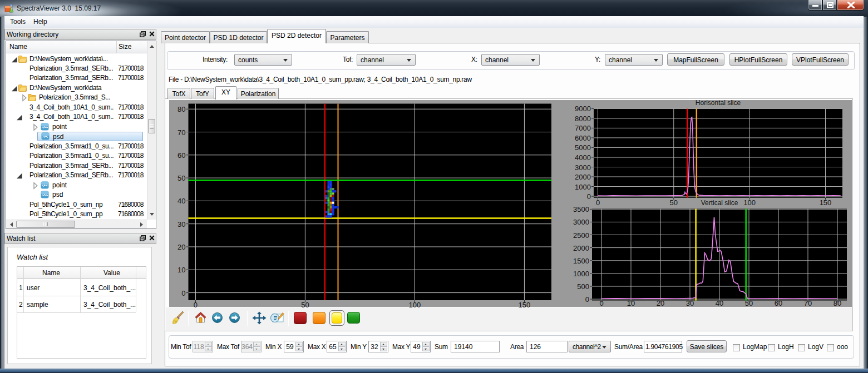 Image resolution: width=868 pixels, height=373 pixels. I want to click on svg-text: 8000, so click(583, 119).